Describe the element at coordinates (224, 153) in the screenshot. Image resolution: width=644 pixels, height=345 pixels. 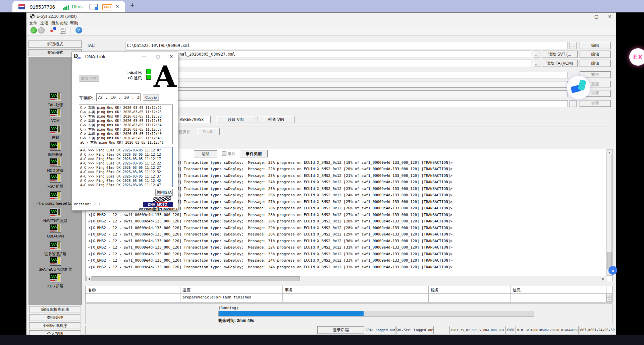
I see `events-checkbox: ✓` at that location.